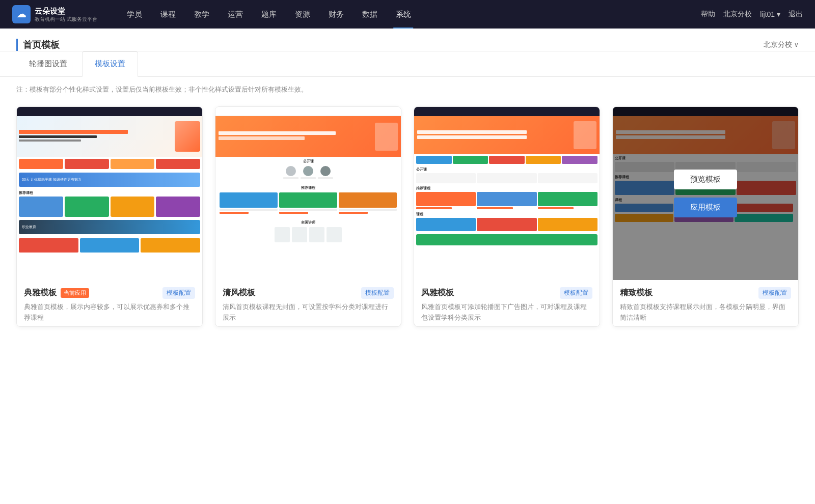 Image resolution: width=815 pixels, height=504 pixels. What do you see at coordinates (75, 293) in the screenshot?
I see `template-1-active-badge: 当前应用` at bounding box center [75, 293].